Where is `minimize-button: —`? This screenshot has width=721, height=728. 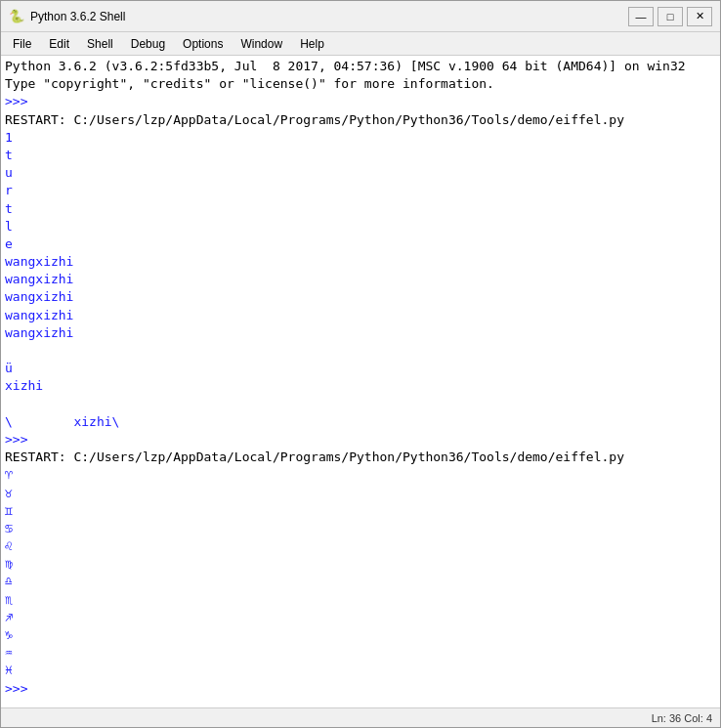 minimize-button: — is located at coordinates (641, 17).